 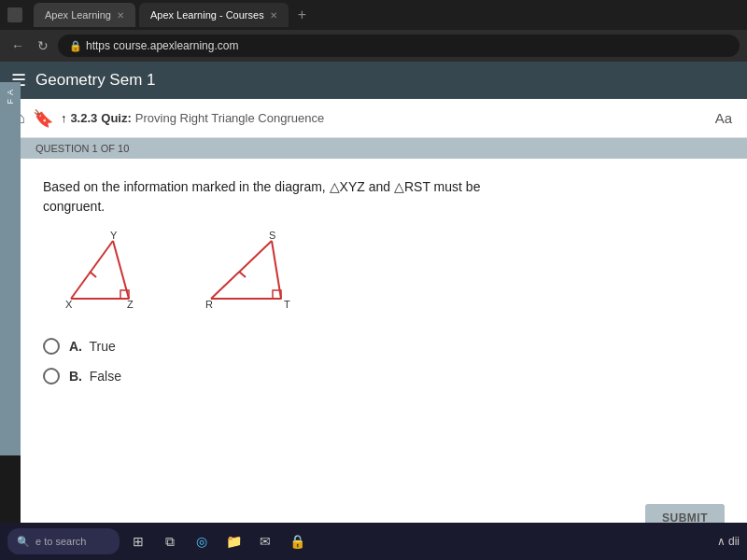 I want to click on question-text: Based on the information marked in the d…, so click(x=384, y=197).